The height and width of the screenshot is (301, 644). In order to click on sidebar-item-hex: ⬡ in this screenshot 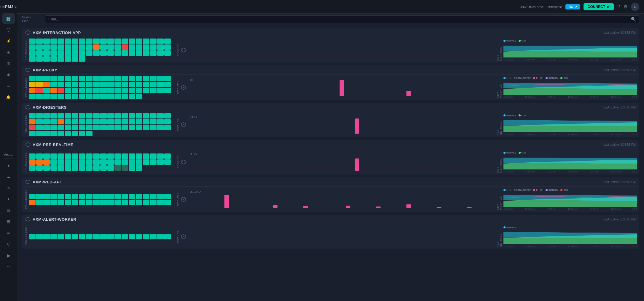, I will do `click(9, 30)`.